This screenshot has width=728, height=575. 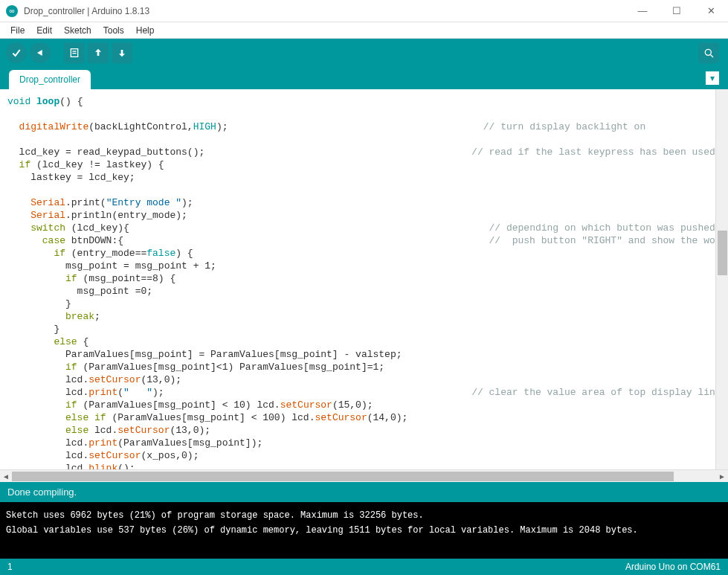 What do you see at coordinates (722, 476) in the screenshot?
I see `scroll-right-icon: ►` at bounding box center [722, 476].